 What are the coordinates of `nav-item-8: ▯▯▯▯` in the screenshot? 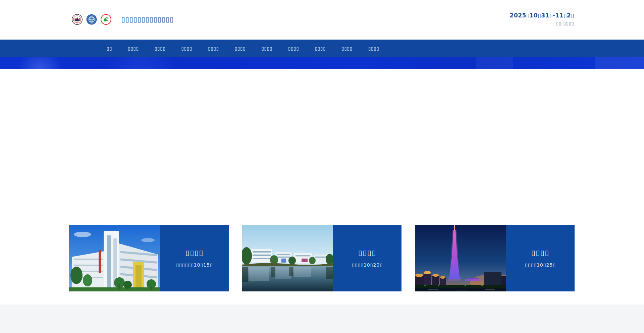 It's located at (294, 48).